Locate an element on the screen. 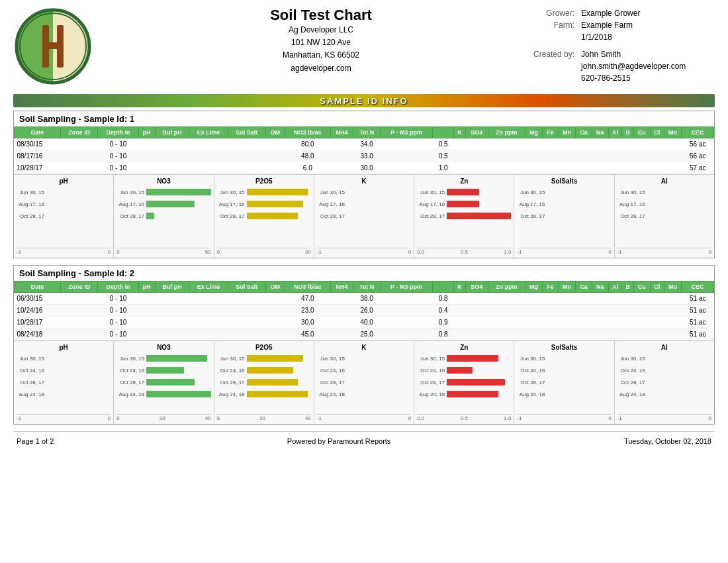  sample1-title: Soil Sampling - Sample Id: 1 is located at coordinates (364, 119).